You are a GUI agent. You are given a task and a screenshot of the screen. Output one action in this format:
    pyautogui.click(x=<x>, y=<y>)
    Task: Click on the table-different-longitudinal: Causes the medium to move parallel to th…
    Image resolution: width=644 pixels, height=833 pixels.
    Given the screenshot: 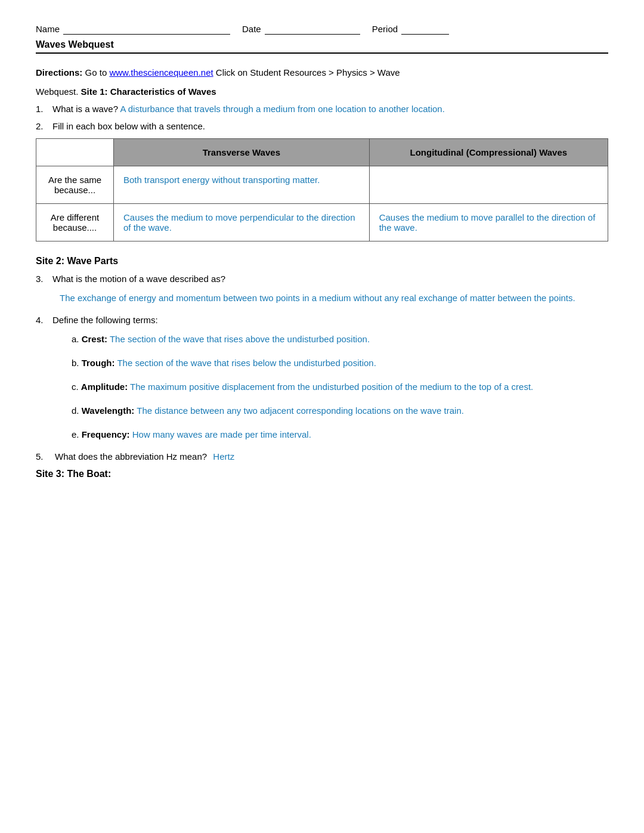 What is the action you would take?
    pyautogui.click(x=488, y=223)
    